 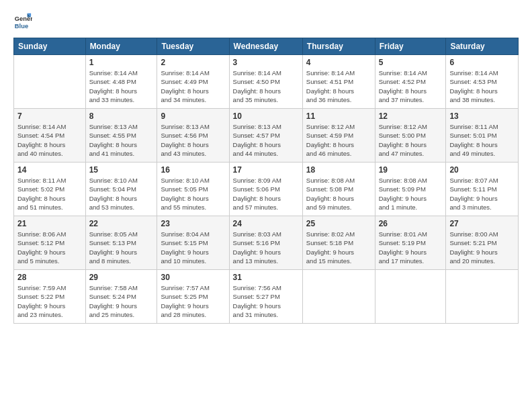 I want to click on day-cell: 27Sunrise: 8:00 AMSunset: 5:21 PMDayligh…, so click(x=482, y=243).